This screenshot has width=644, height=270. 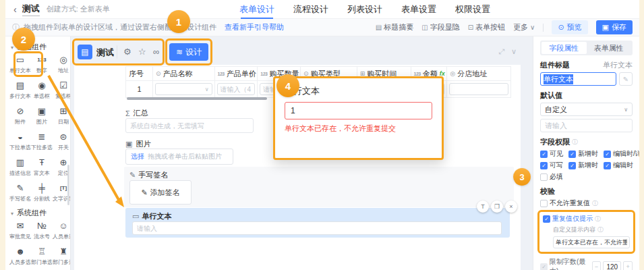 I want to click on product-name-select: ∨, so click(x=183, y=89).